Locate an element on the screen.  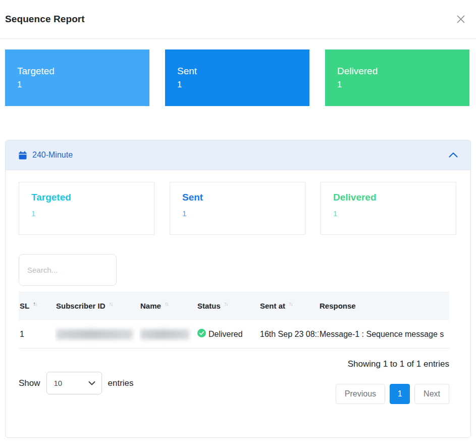
close-icon is located at coordinates (461, 22).